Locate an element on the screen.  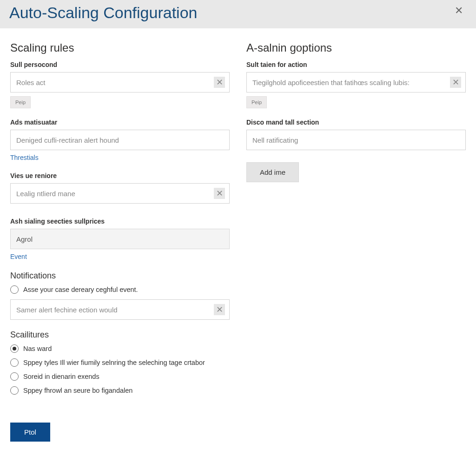
event-link: Event is located at coordinates (19, 257).